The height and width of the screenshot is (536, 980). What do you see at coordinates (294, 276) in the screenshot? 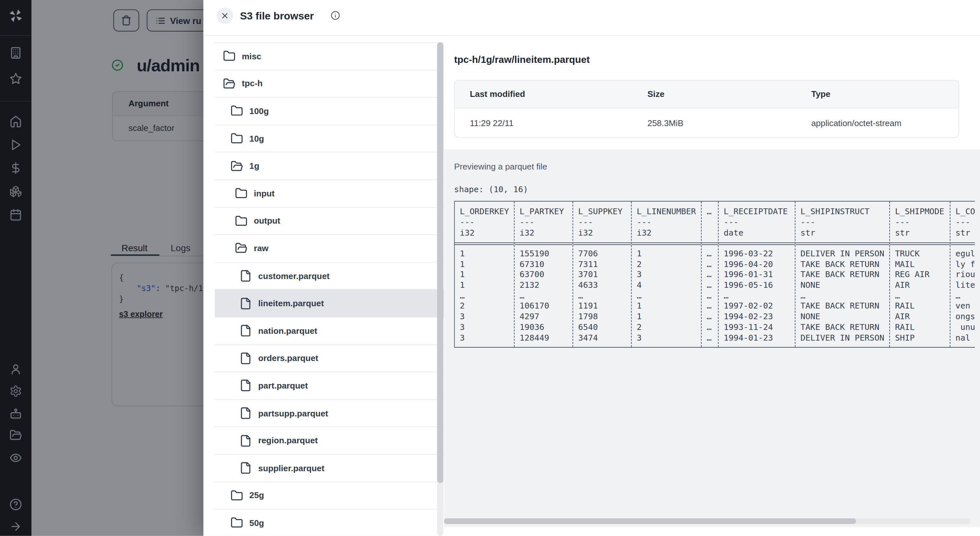
I see `tree-item-label: customer.parquet` at bounding box center [294, 276].